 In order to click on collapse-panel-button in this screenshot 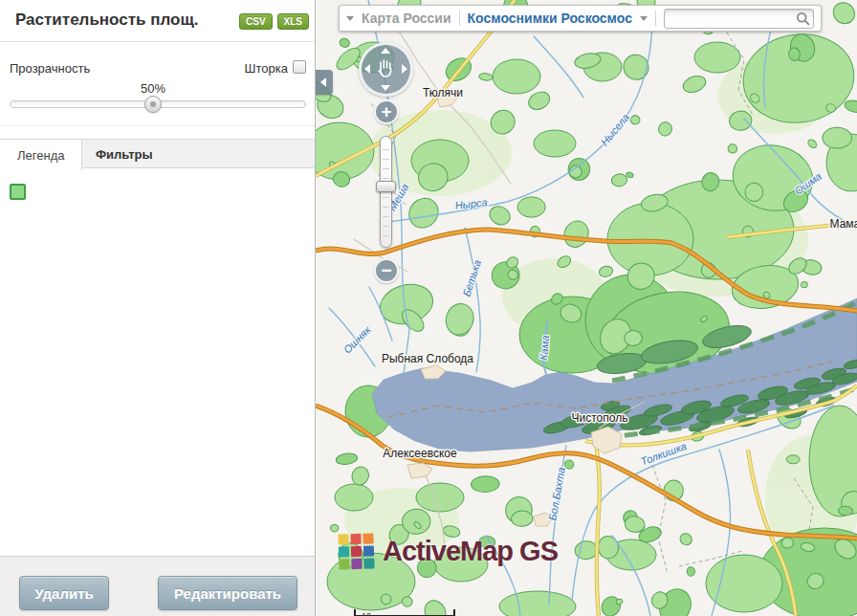, I will do `click(324, 82)`.